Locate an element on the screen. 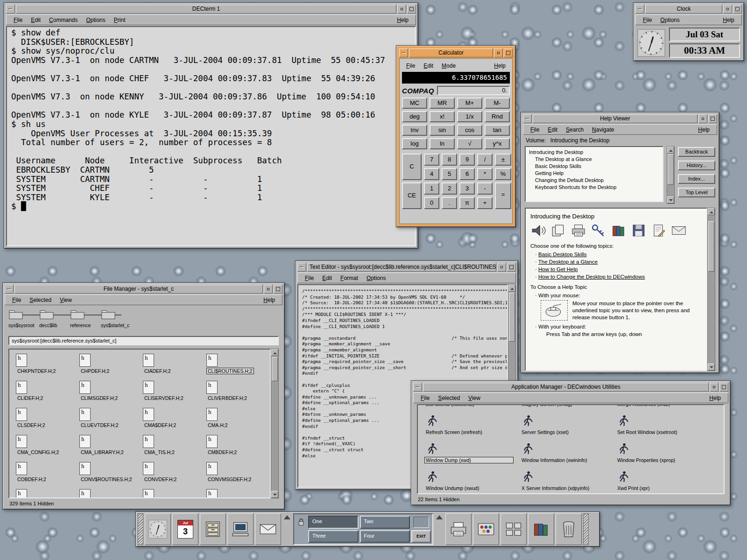 Image resolution: width=747 pixels, height=560 pixels. file-item: hCLSDEF.H;2 is located at coordinates (47, 419).